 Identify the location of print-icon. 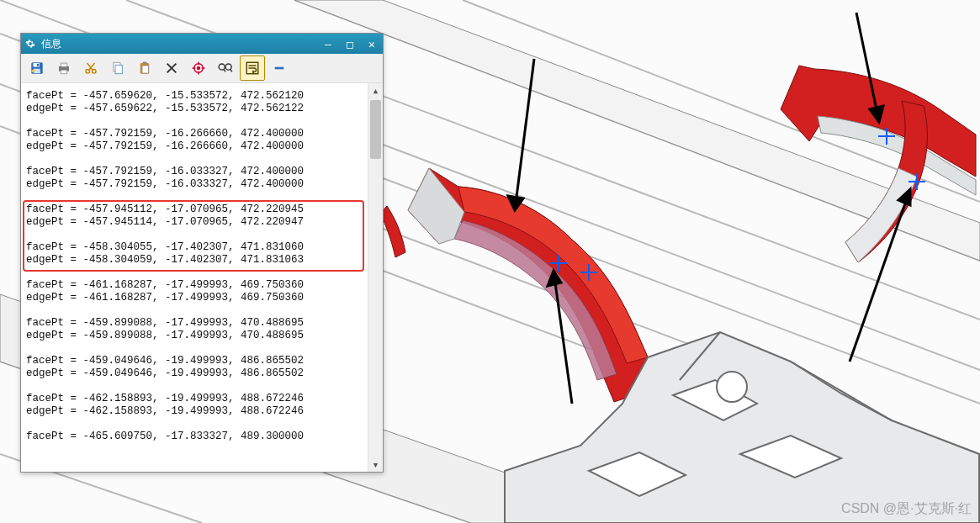
(64, 68).